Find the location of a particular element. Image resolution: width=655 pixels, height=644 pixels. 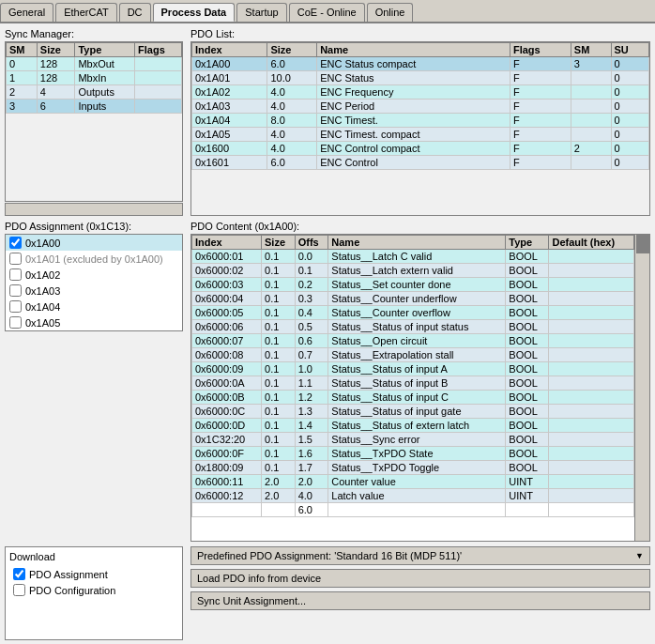

table-row: 0x6000:122.04.0Latch valueUINT is located at coordinates (413, 496).